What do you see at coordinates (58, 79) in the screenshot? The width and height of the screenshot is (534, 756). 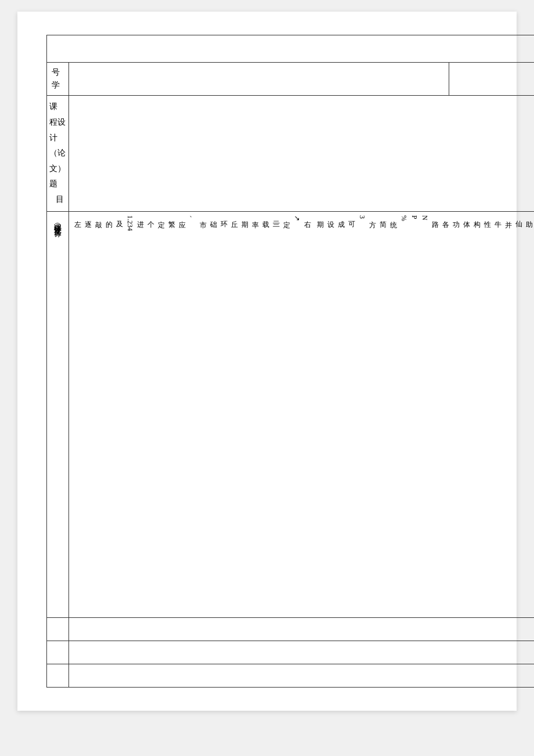 I see `xuehao-label: 号学` at bounding box center [58, 79].